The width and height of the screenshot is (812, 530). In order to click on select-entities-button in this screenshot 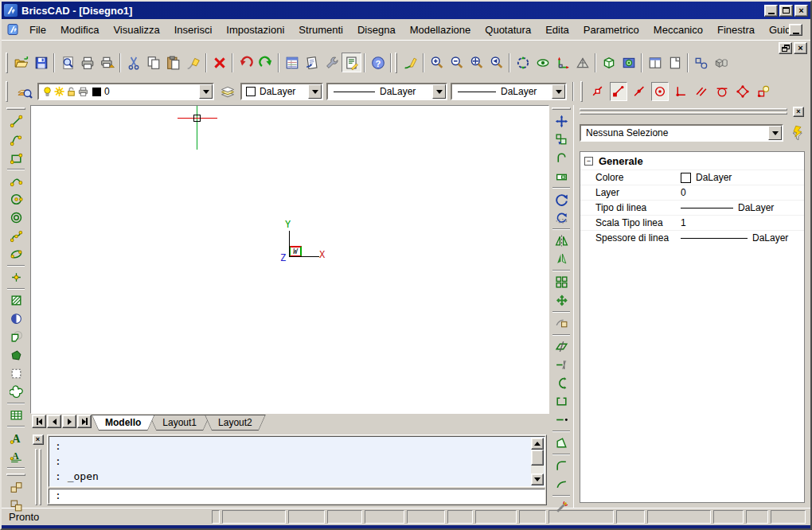, I will do `click(701, 62)`.